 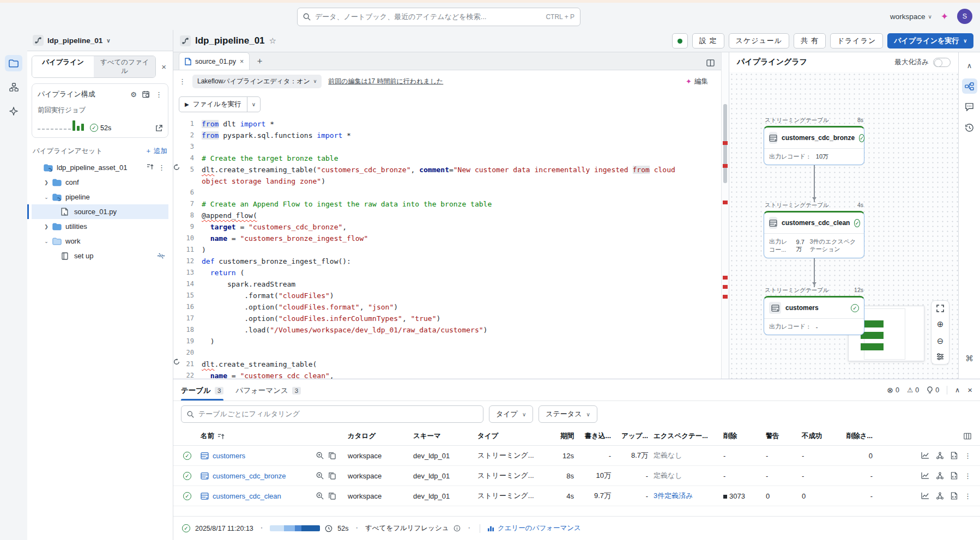 I want to click on tab-performance: パフォーマンス3, so click(x=268, y=390).